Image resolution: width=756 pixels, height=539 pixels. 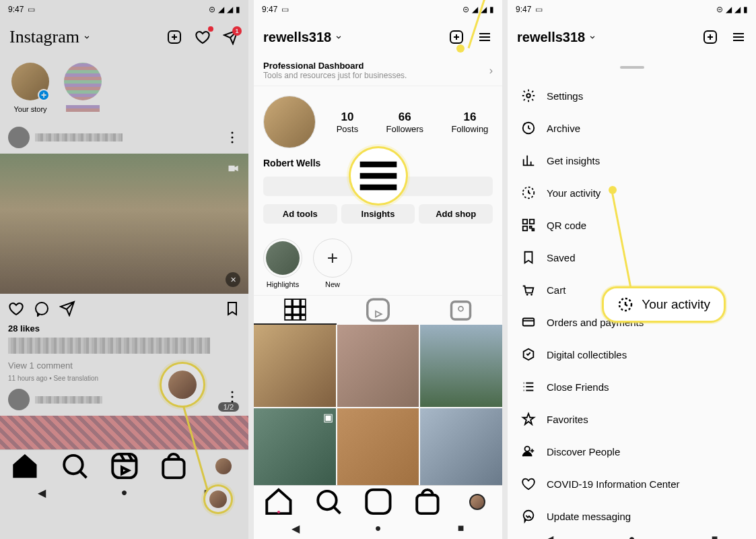 I want to click on reels-tab, so click(x=378, y=310).